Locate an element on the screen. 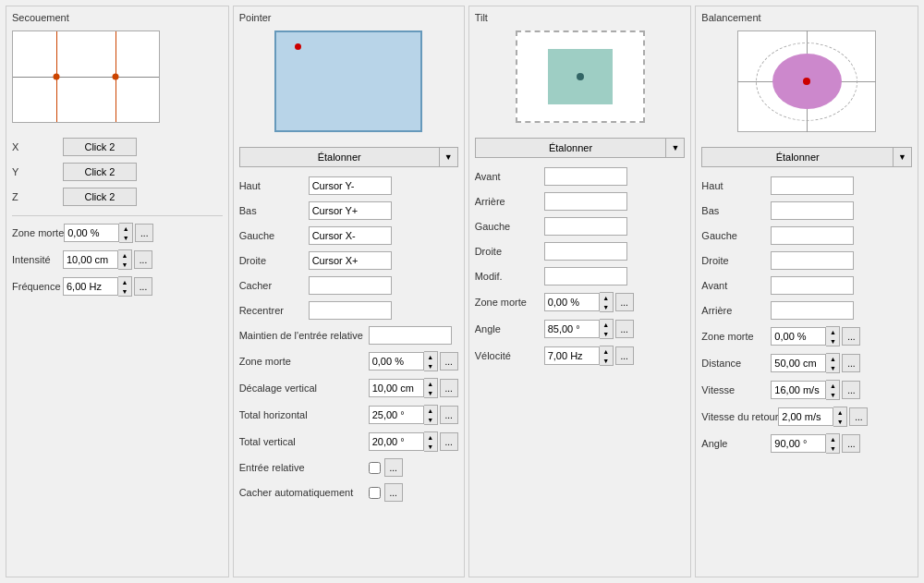 Image resolution: width=924 pixels, height=583 pixels. pointer-zone-morte-spin-down: ▼ is located at coordinates (431, 366).